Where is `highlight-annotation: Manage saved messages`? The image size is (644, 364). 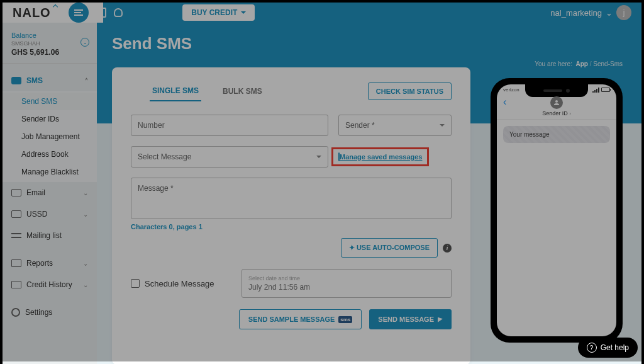 highlight-annotation: Manage saved messages is located at coordinates (380, 157).